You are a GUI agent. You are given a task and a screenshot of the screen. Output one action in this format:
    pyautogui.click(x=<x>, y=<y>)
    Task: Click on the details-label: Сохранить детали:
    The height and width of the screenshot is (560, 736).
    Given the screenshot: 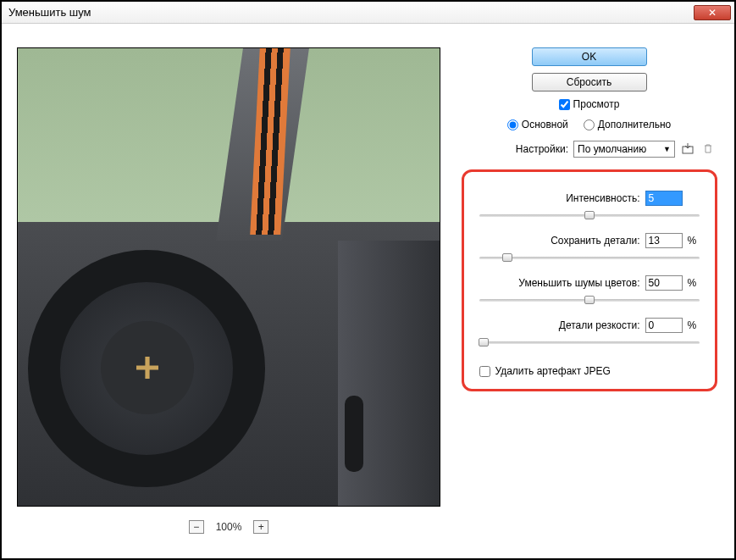 What is the action you would take?
    pyautogui.click(x=595, y=241)
    